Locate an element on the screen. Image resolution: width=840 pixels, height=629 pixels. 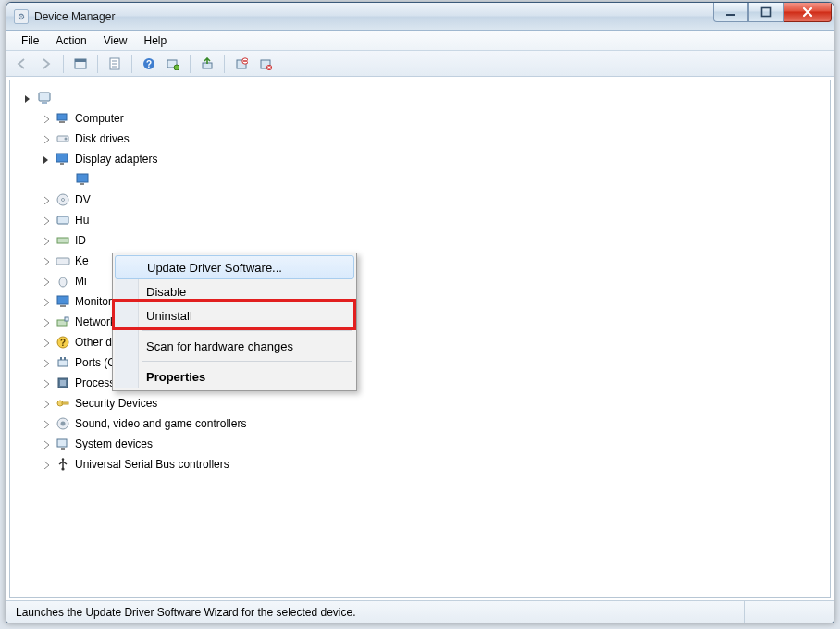
tree-label: Hu is located at coordinates (81, 220).